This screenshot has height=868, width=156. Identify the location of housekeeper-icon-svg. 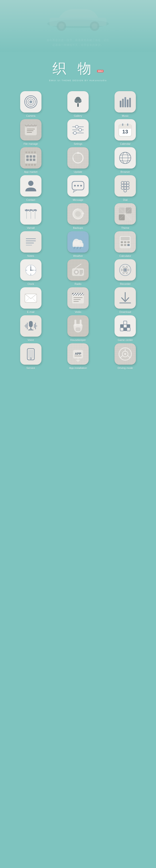
(78, 326).